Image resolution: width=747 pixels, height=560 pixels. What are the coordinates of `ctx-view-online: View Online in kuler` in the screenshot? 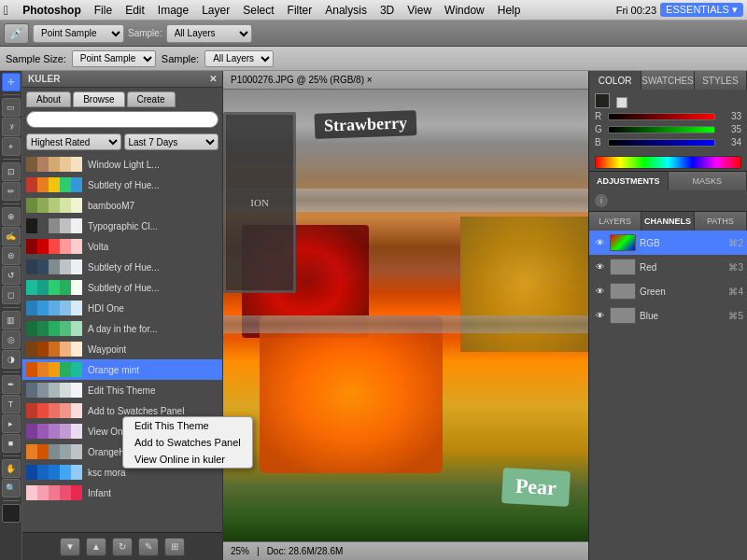 It's located at (188, 459).